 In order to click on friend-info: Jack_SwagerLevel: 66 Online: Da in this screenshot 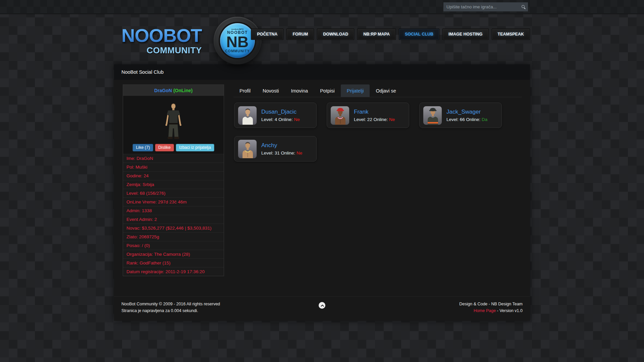, I will do `click(467, 115)`.